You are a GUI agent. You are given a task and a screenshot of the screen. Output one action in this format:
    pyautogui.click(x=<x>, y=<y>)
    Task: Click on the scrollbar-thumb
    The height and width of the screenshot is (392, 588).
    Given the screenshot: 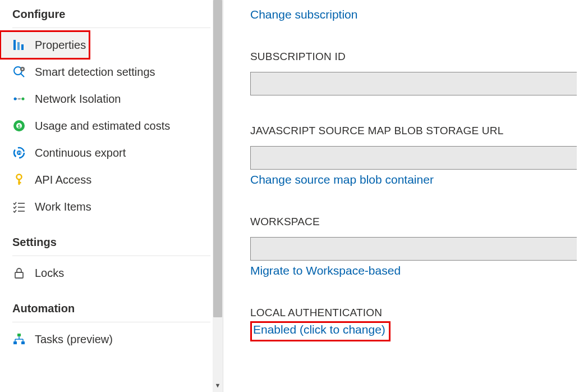 What is the action you would take?
    pyautogui.click(x=218, y=158)
    